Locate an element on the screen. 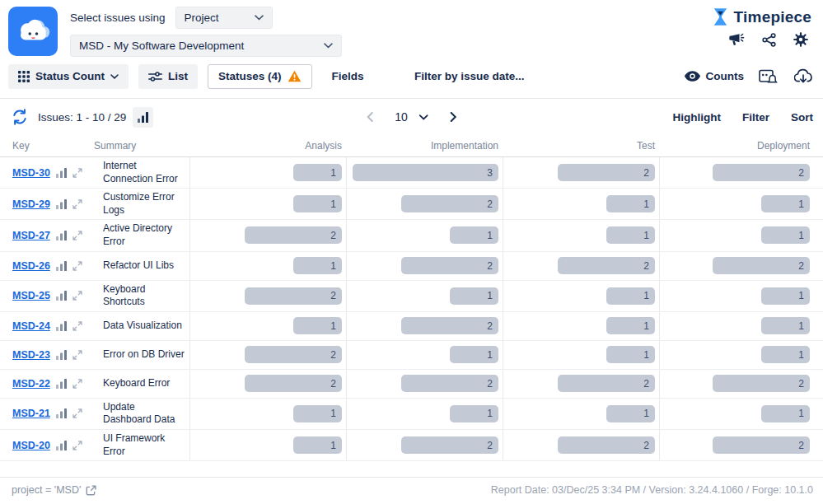  statuses-button: Statuses (4) is located at coordinates (260, 77).